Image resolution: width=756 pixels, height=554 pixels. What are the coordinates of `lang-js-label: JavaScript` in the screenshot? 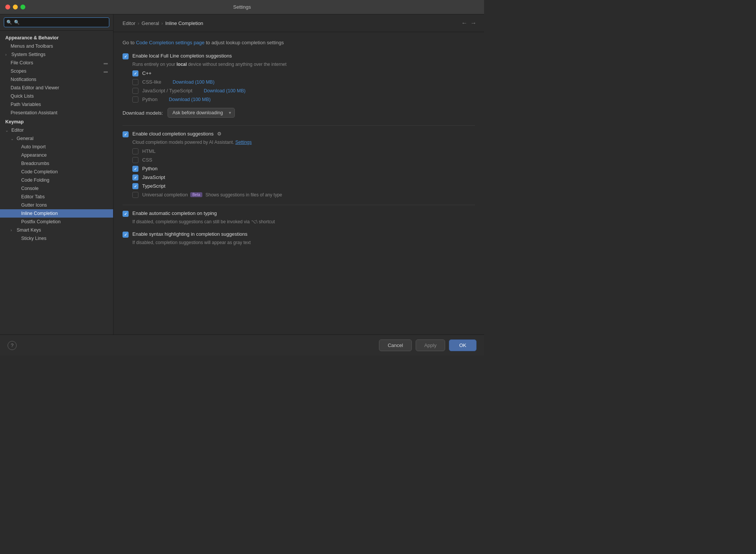 It's located at (154, 177).